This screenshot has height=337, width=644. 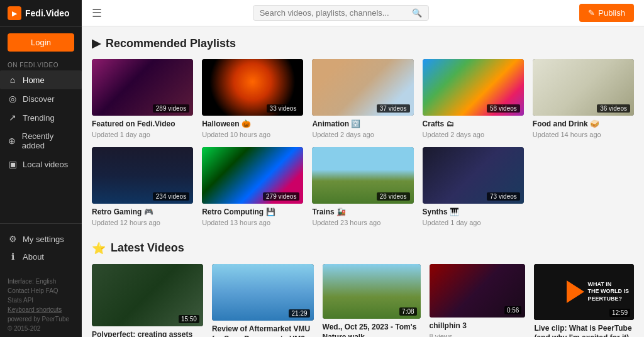 I want to click on nav-icon-discover: ◎, so click(x=13, y=99).